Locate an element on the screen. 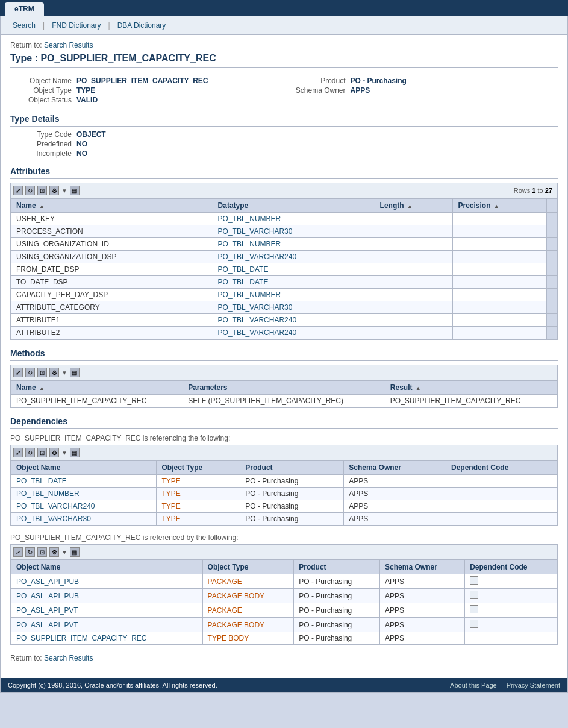  table-row: PO_TBL_NUMBER TYPE PO - Purchasing APPS is located at coordinates (284, 494).